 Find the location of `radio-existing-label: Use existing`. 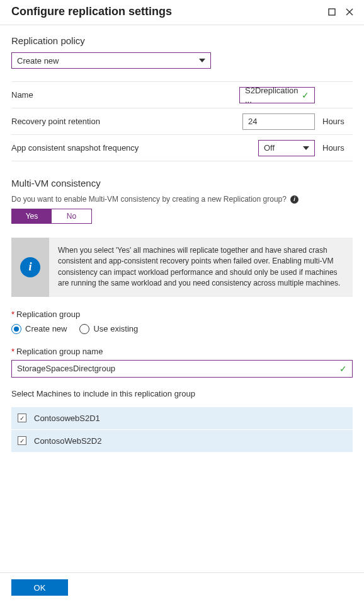

radio-existing-label: Use existing is located at coordinates (116, 329).